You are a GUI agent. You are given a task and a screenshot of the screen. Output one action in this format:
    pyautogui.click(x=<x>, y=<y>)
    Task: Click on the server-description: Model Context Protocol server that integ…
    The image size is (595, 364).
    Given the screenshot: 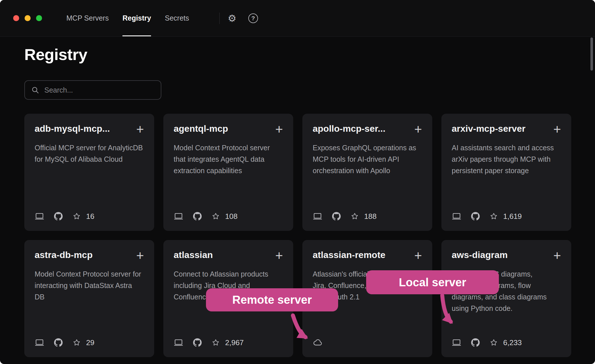 What is the action you would take?
    pyautogui.click(x=228, y=159)
    